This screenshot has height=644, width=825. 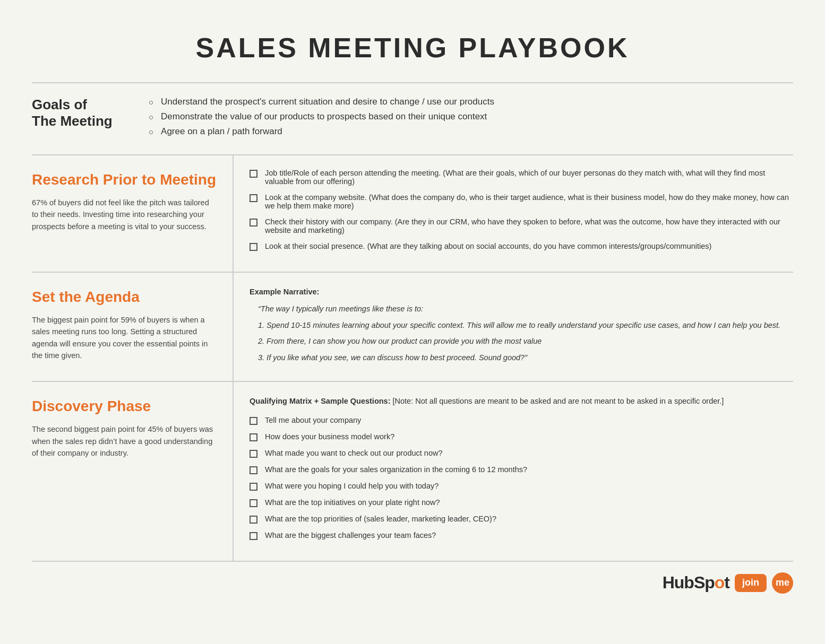 What do you see at coordinates (124, 297) in the screenshot?
I see `agenda-heading: Set the Agenda` at bounding box center [124, 297].